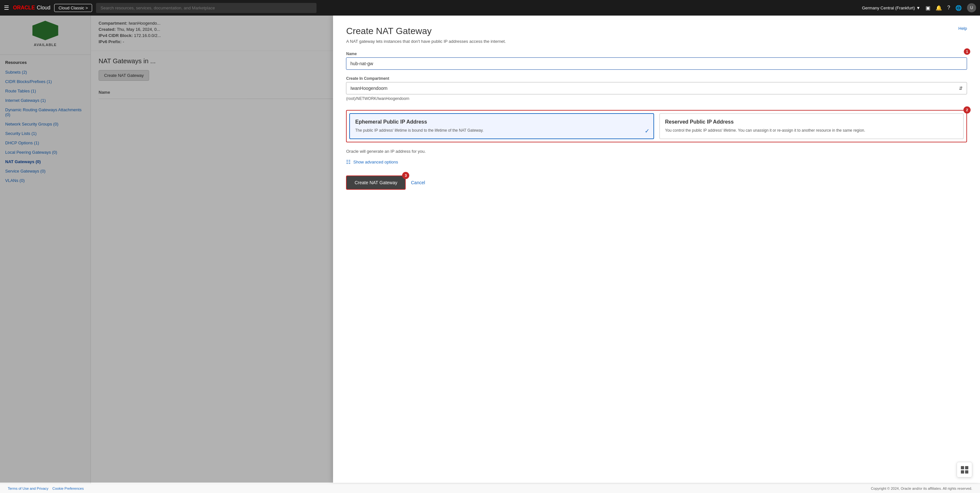 The image size is (980, 493). What do you see at coordinates (657, 100) in the screenshot?
I see `compartment-path: (root)/NETWORK/IwanHoogendoorn` at bounding box center [657, 100].